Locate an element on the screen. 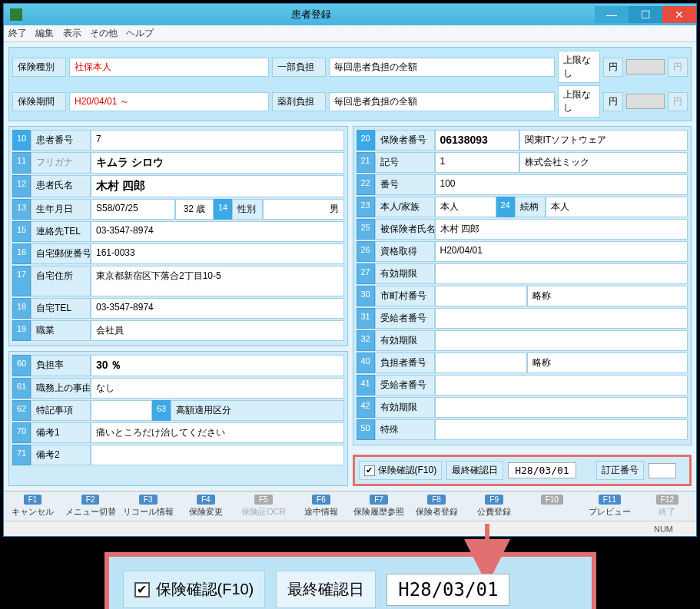 The height and width of the screenshot is (609, 700). dob-label: 生年月日 is located at coordinates (61, 209).